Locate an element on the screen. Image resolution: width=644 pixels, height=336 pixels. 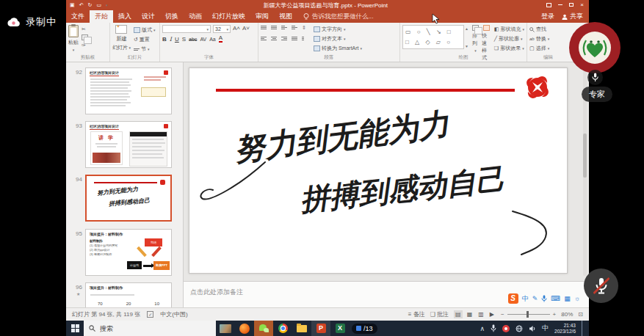
close-button: × is located at coordinates (582, 5).